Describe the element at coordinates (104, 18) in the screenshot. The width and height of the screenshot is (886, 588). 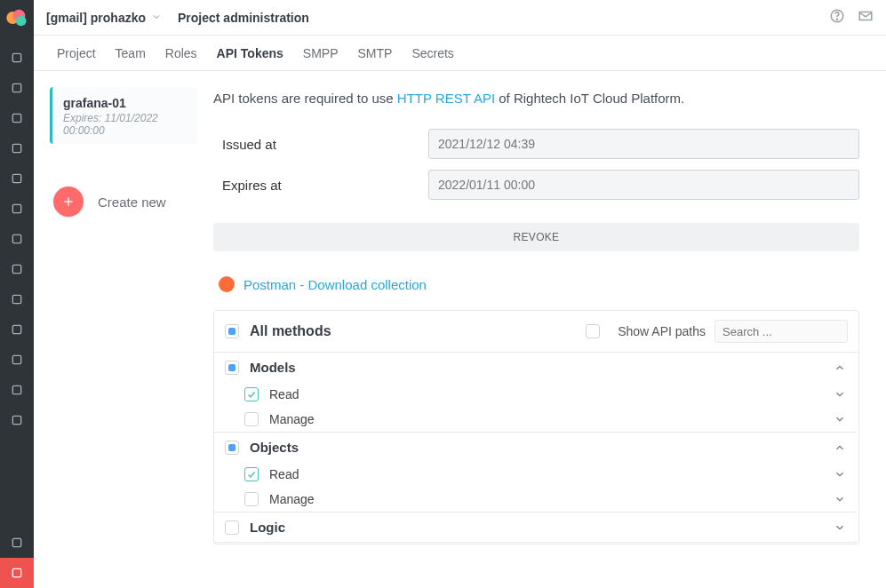
I see `project-selector: [gmail] prohazko` at that location.